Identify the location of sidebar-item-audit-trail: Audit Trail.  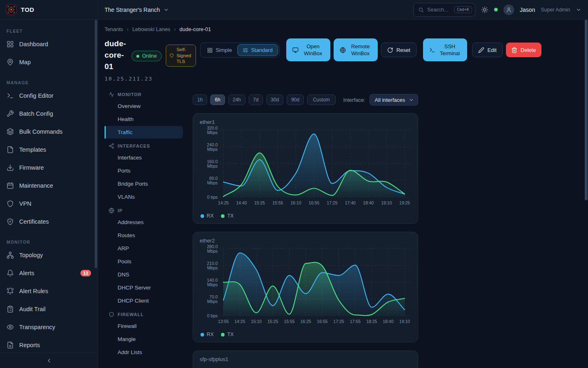
(49, 309).